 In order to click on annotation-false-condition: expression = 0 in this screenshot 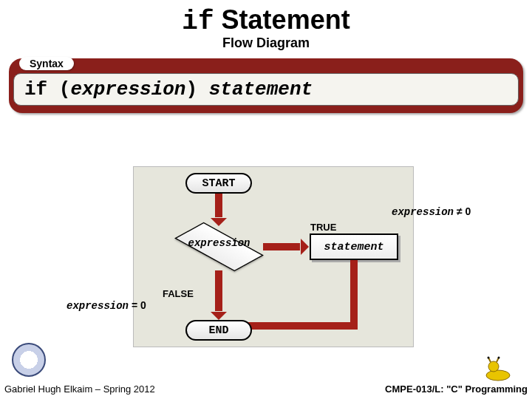, I will do `click(106, 306)`.